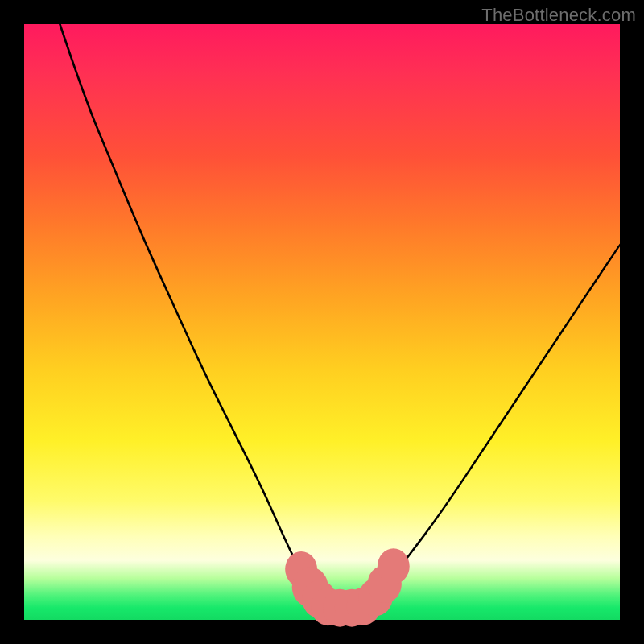 The width and height of the screenshot is (644, 644). I want to click on curve-marker, so click(394, 566).